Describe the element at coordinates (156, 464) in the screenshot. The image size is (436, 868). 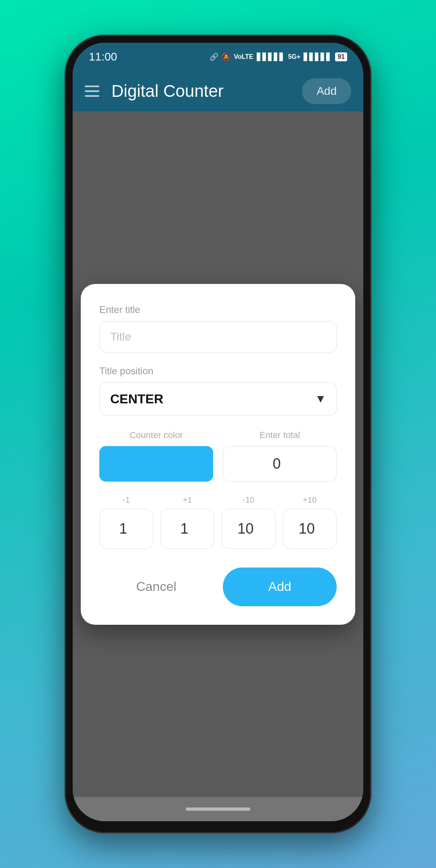
I see `color-picker-button` at that location.